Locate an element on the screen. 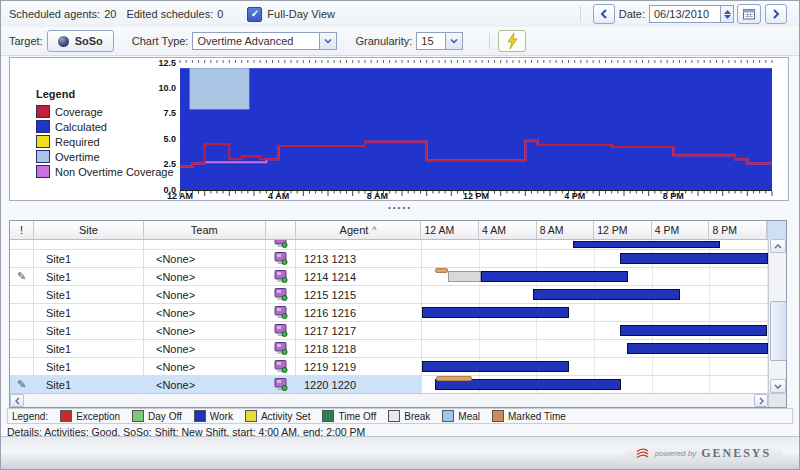 The width and height of the screenshot is (800, 470). time-column-label: 8 AM is located at coordinates (552, 230).